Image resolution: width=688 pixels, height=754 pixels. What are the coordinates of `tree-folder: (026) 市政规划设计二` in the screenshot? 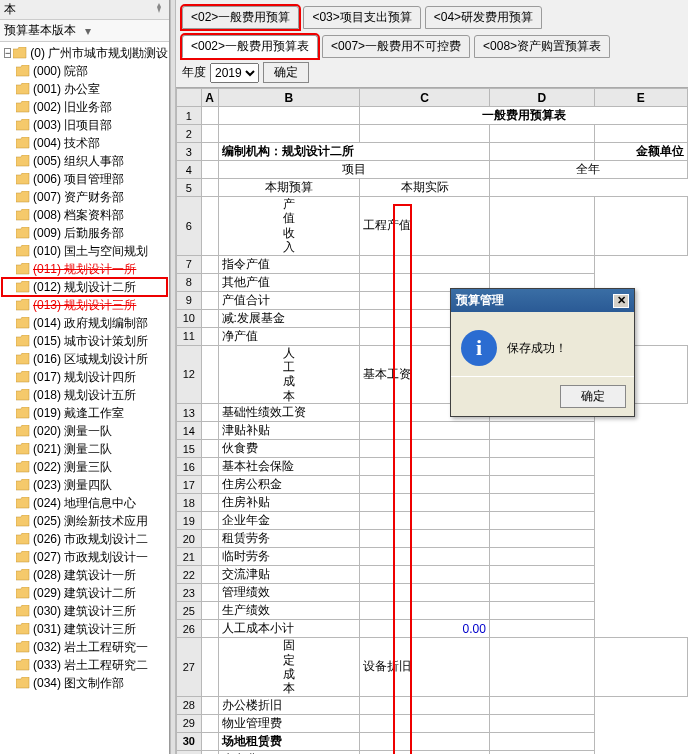 It's located at (84, 539).